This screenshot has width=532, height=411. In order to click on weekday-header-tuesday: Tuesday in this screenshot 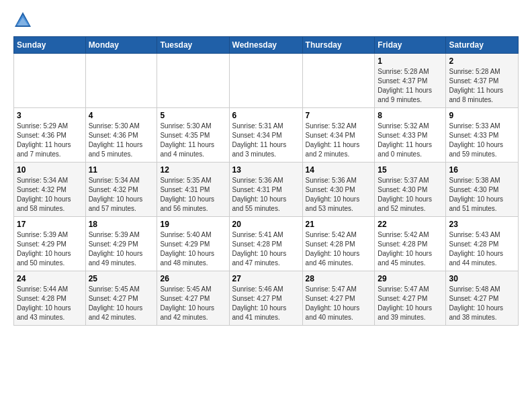, I will do `click(193, 46)`.